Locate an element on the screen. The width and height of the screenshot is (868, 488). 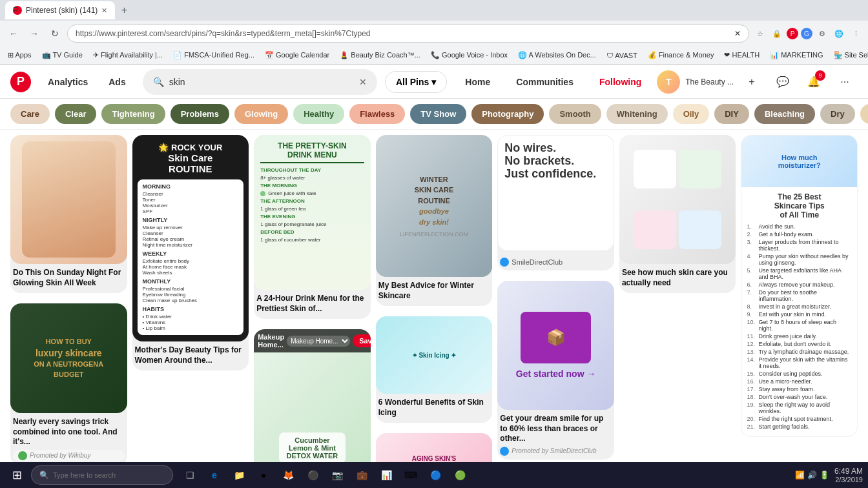
notifications-btn: 🔔9 is located at coordinates (814, 82).